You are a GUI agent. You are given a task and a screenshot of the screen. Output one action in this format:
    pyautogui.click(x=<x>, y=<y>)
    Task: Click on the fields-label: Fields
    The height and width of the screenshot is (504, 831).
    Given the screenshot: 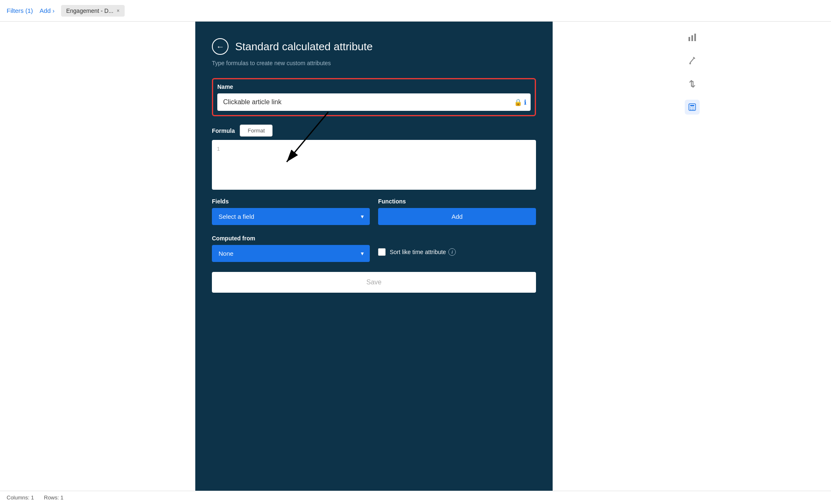 What is the action you would take?
    pyautogui.click(x=291, y=201)
    